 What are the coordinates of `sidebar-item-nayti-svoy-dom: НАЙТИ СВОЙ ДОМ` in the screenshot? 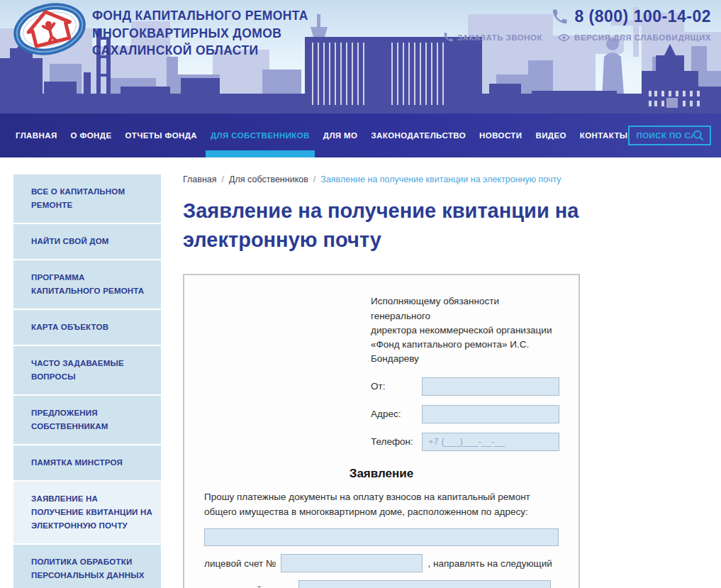 It's located at (87, 241).